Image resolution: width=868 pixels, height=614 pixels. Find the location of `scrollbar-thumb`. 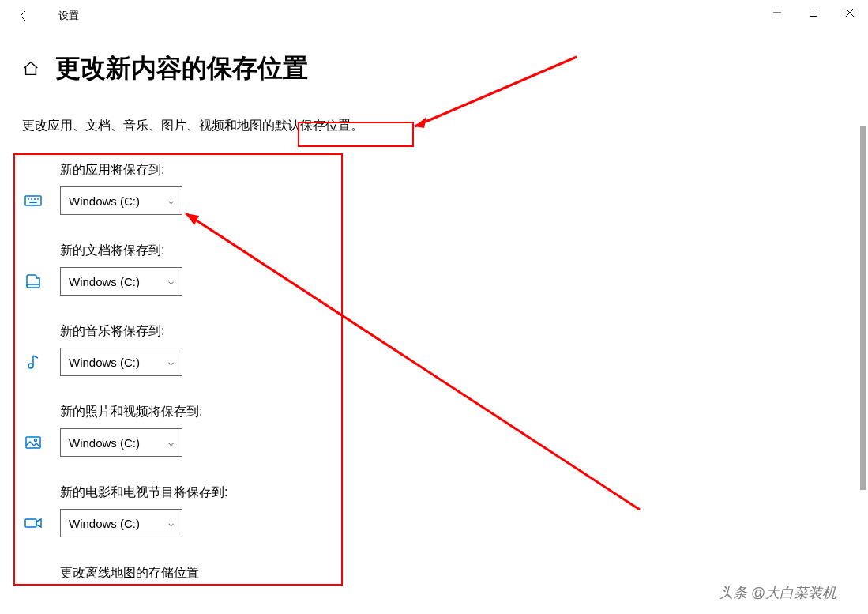

scrollbar-thumb is located at coordinates (863, 308).